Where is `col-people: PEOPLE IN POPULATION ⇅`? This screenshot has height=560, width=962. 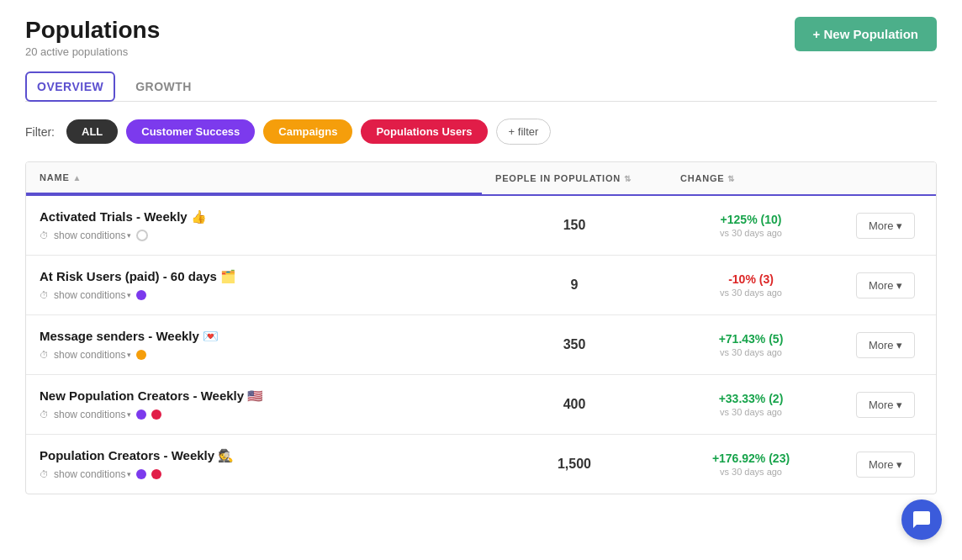
col-people: PEOPLE IN POPULATION ⇅ is located at coordinates (574, 178).